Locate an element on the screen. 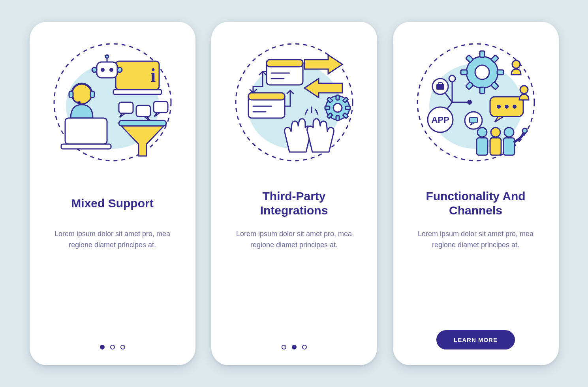 The width and height of the screenshot is (588, 387). mixed-support-illustration: i is located at coordinates (113, 102).